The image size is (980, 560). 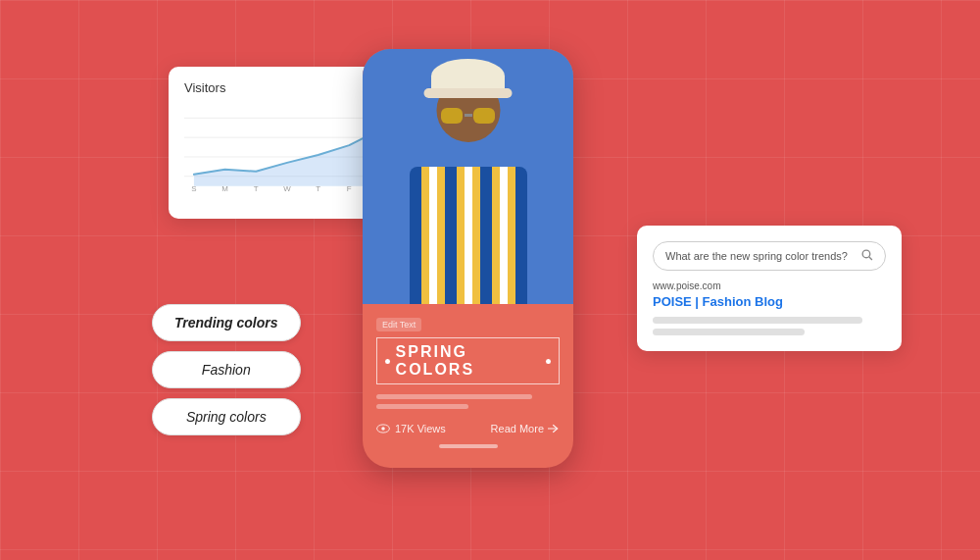 I want to click on phone-lines, so click(x=468, y=402).